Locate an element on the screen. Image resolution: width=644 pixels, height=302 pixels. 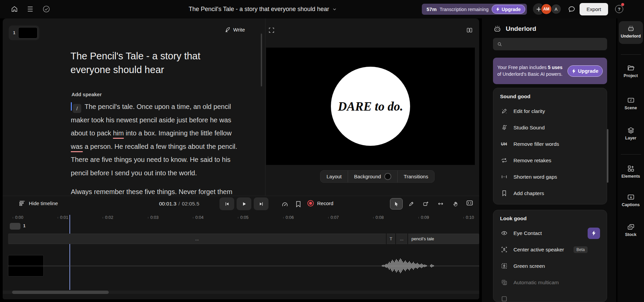
underlord-scrollbar is located at coordinates (607, 156).